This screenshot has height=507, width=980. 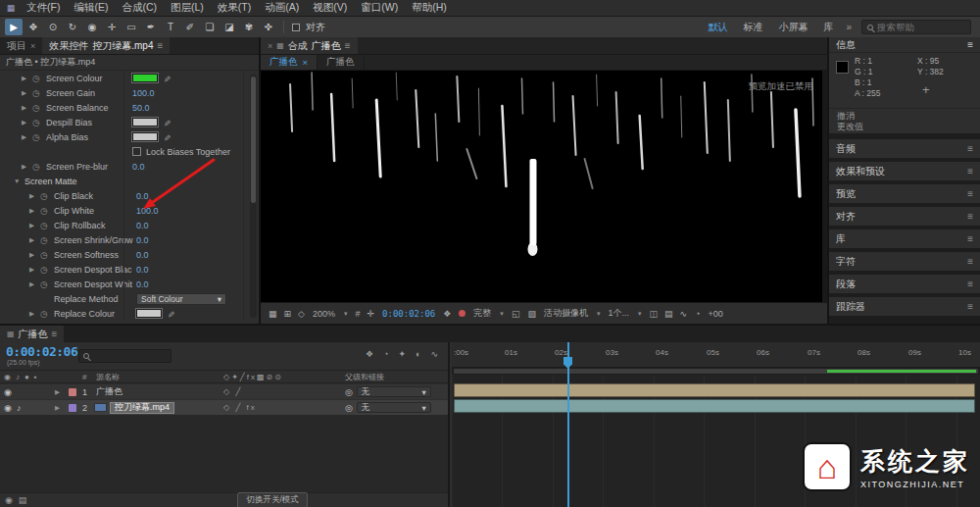 I want to click on effect-property-row: ▶ ◷ Screen Shrink/Grow 0.0, so click(x=129, y=239).